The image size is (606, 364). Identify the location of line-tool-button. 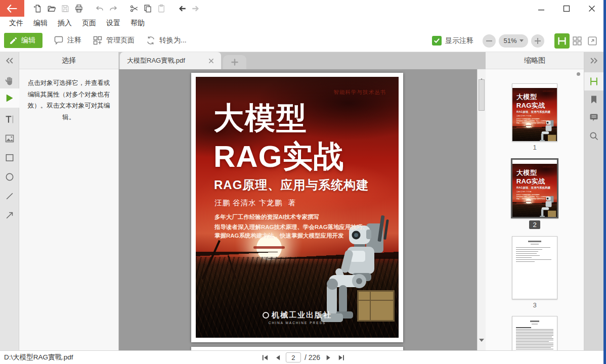
(10, 196).